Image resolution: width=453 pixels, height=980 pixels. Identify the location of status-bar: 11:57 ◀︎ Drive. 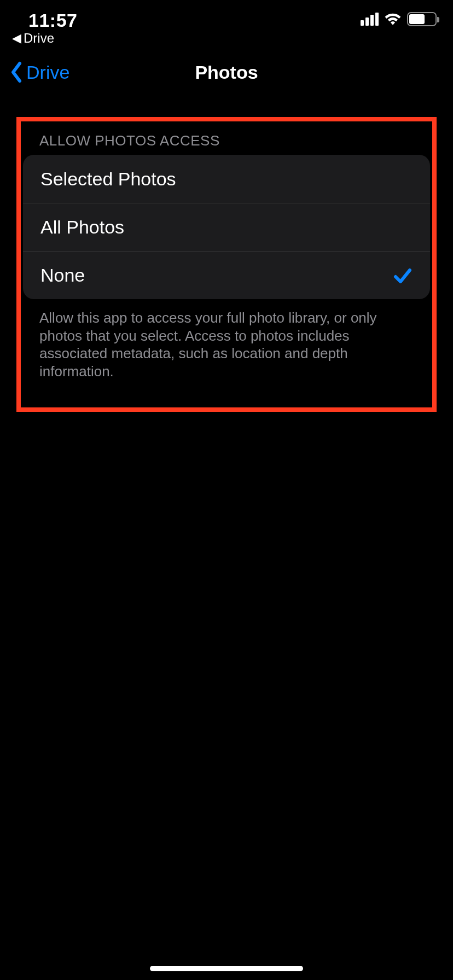
(226, 24).